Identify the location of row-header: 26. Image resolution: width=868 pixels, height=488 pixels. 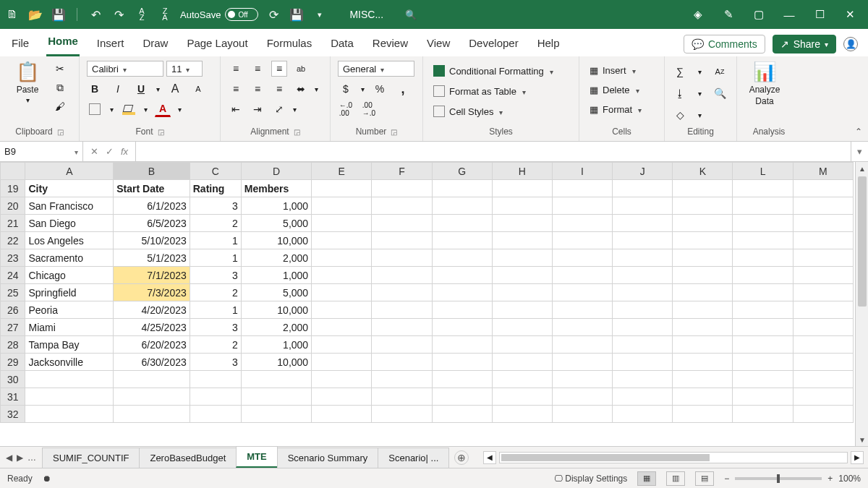
(13, 310).